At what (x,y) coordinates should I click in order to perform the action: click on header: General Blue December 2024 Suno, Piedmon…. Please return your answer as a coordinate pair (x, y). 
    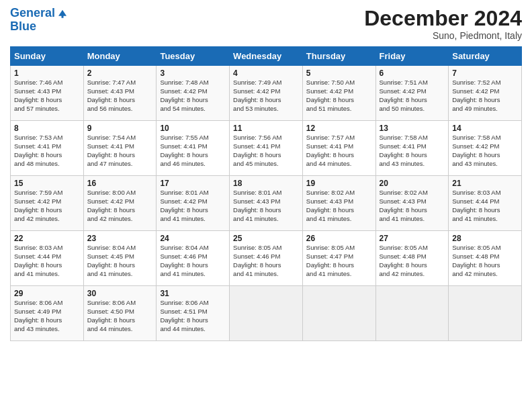
    Looking at the image, I should click on (266, 24).